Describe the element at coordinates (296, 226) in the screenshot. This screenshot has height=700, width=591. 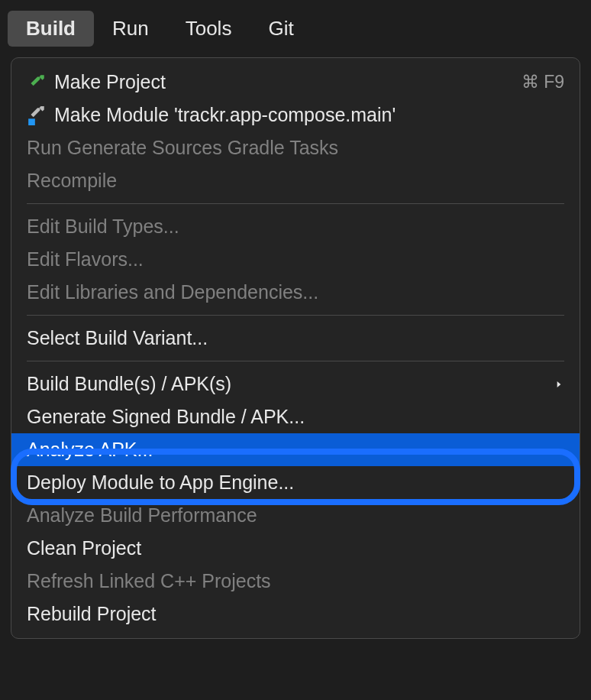
I see `menu-label: Edit Build Types...` at that location.